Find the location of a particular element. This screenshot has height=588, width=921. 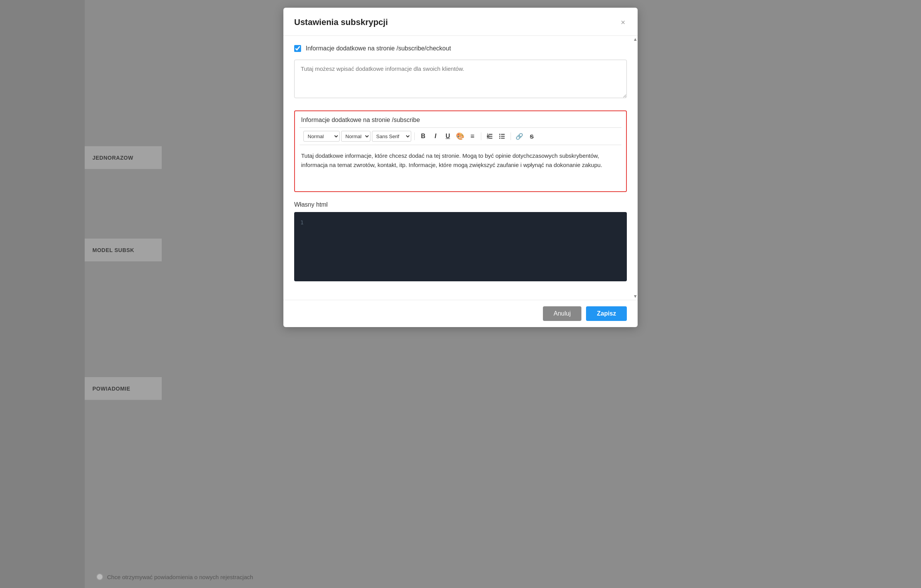

strikethrough-button: S is located at coordinates (532, 136).